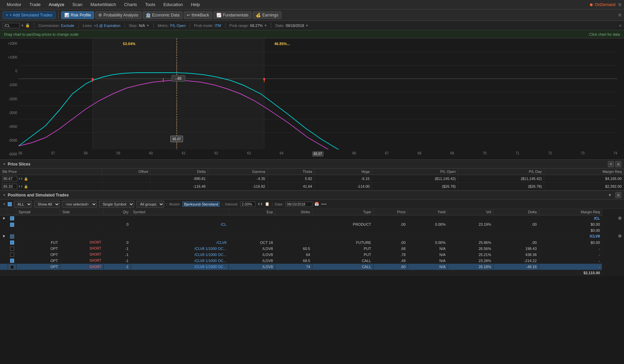 This screenshot has height=364, width=624. Describe the element at coordinates (21, 186) in the screenshot. I see `stk-price-arrows-2: ⬆⬇` at that location.